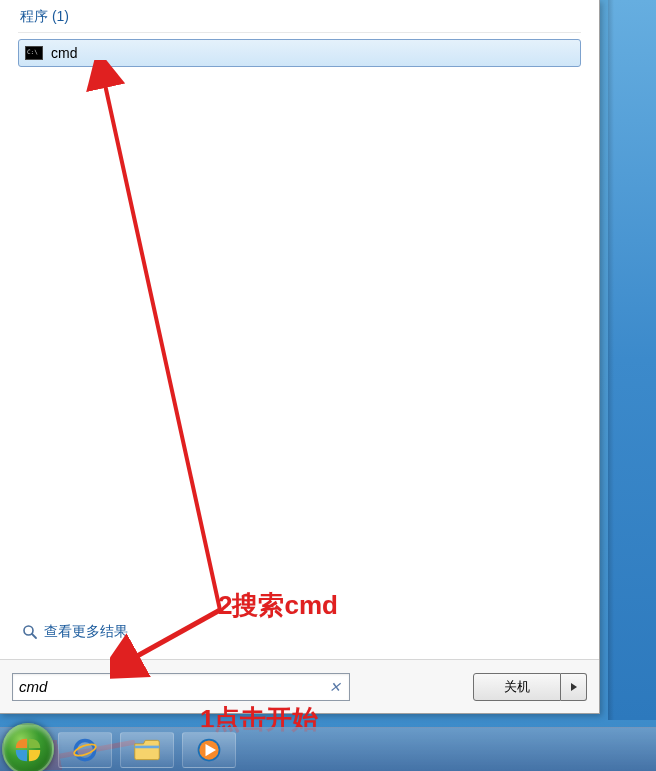 The image size is (656, 771). Describe the element at coordinates (335, 687) in the screenshot. I see `clear-search-icon: ✕` at that location.